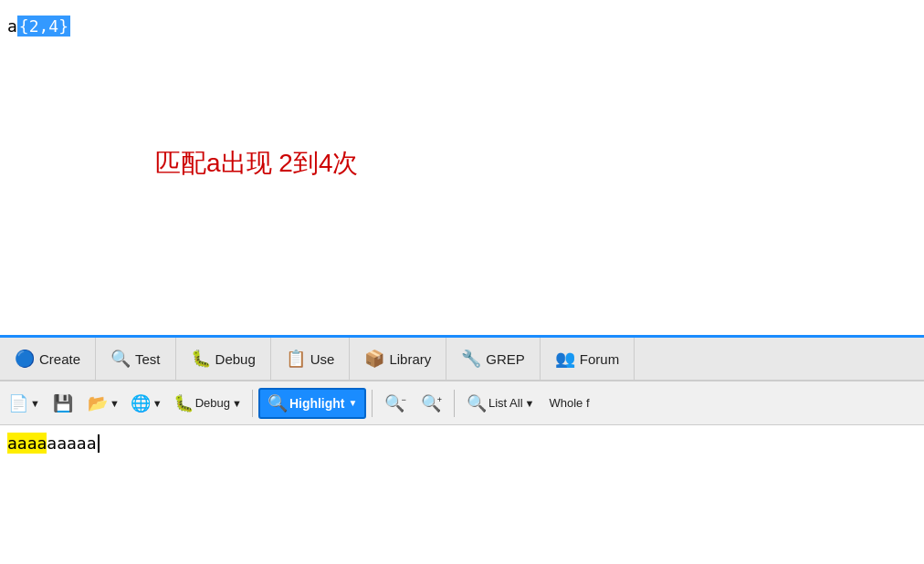 The width and height of the screenshot is (924, 564). I want to click on create-icon: 🔵, so click(25, 359).